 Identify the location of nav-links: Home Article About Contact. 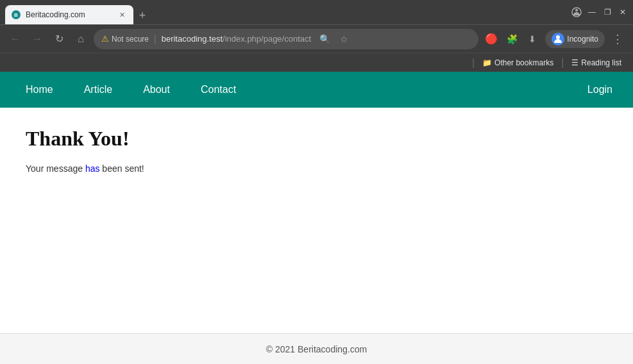
(294, 90).